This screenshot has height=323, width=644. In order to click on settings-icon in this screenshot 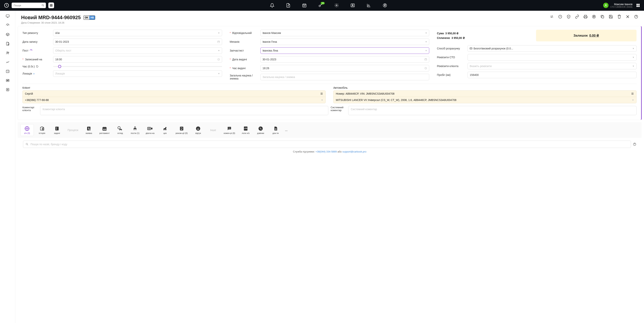, I will do `click(336, 5)`.